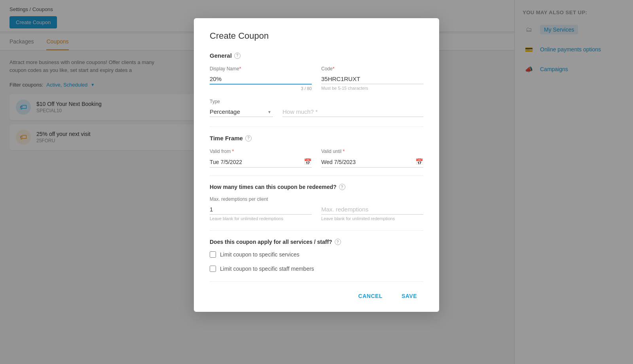 The width and height of the screenshot is (633, 364). What do you see at coordinates (241, 108) in the screenshot?
I see `type-group: Type Percentage Fixed Amount ▼` at bounding box center [241, 108].